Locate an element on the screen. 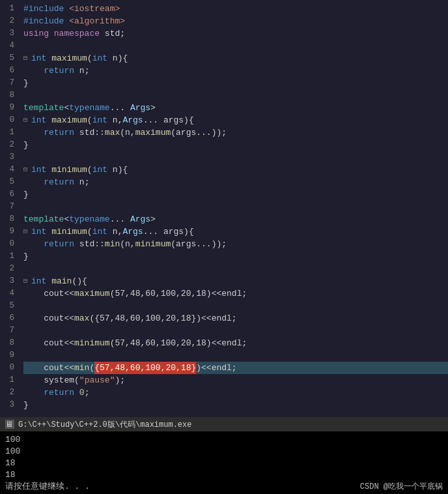 This screenshot has height=494, width=448. token-kw: typename is located at coordinates (89, 108).